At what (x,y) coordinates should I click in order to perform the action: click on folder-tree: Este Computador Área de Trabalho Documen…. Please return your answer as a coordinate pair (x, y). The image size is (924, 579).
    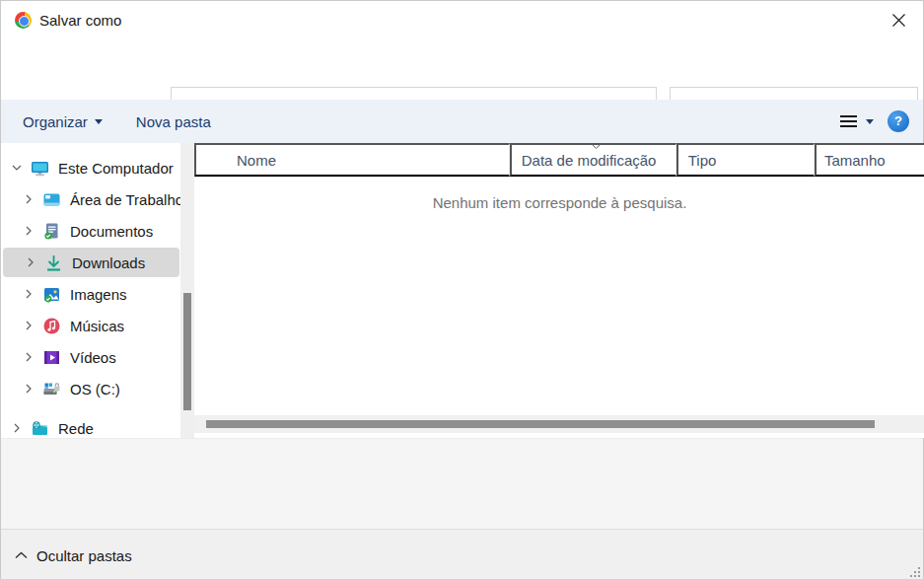
    Looking at the image, I should click on (91, 290).